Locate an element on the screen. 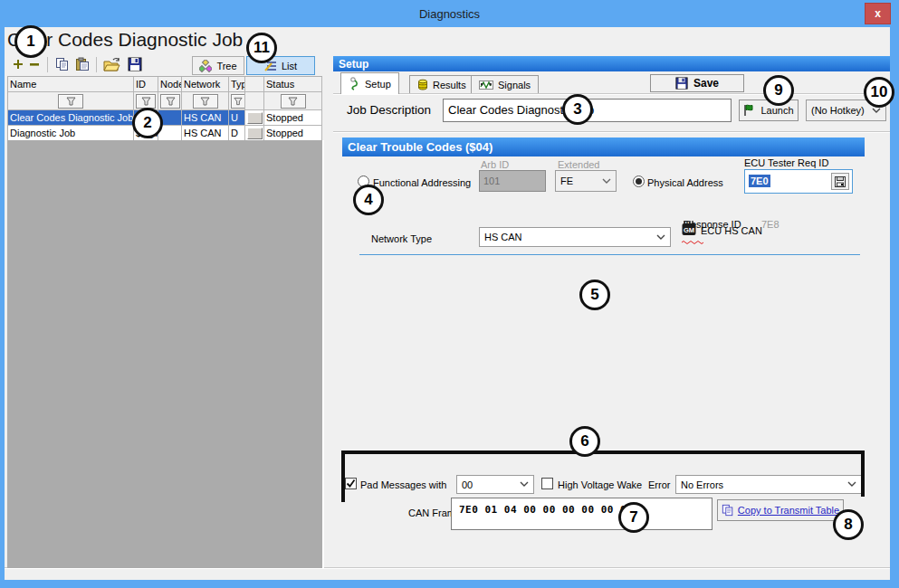 This screenshot has width=899, height=588. results-icon is located at coordinates (423, 85).